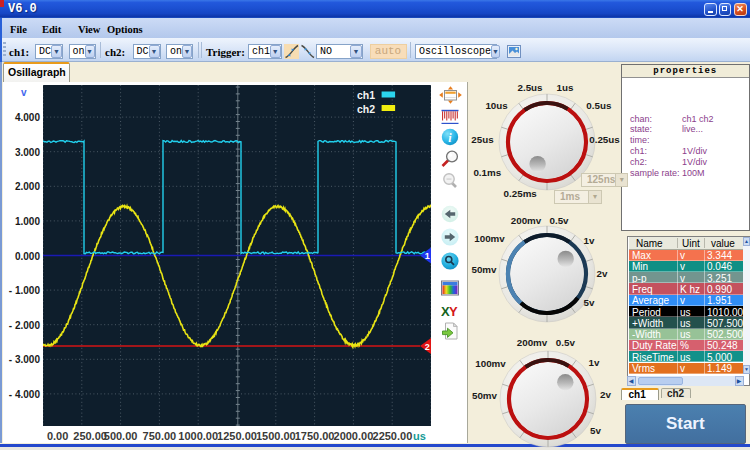  I want to click on svg-text: ch2, so click(366, 109).